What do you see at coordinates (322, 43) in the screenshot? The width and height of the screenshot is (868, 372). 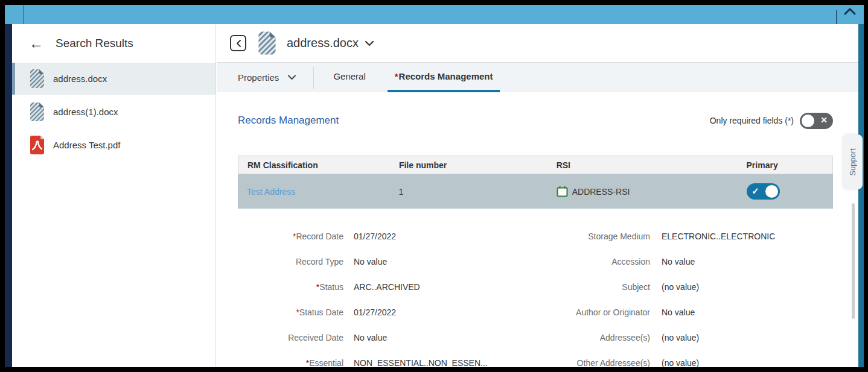 I see `page-title: address.docx` at bounding box center [322, 43].